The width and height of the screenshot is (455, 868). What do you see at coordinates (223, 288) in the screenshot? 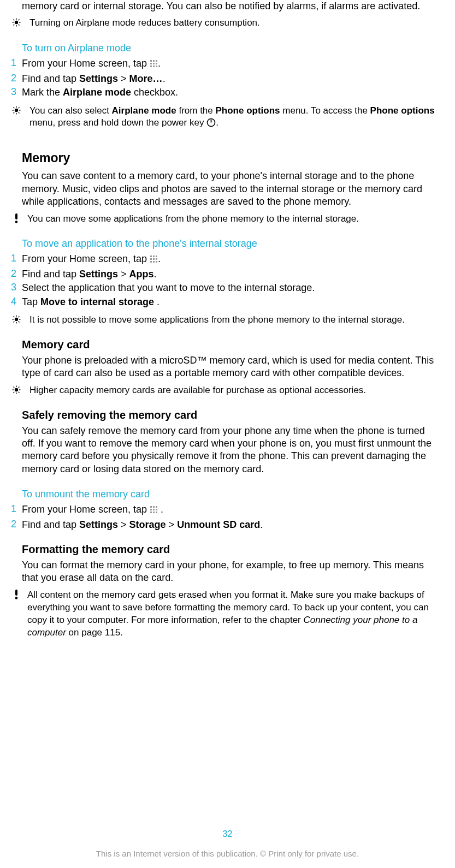
I see `step-row: 3 Select the application that you want t…` at bounding box center [223, 288].